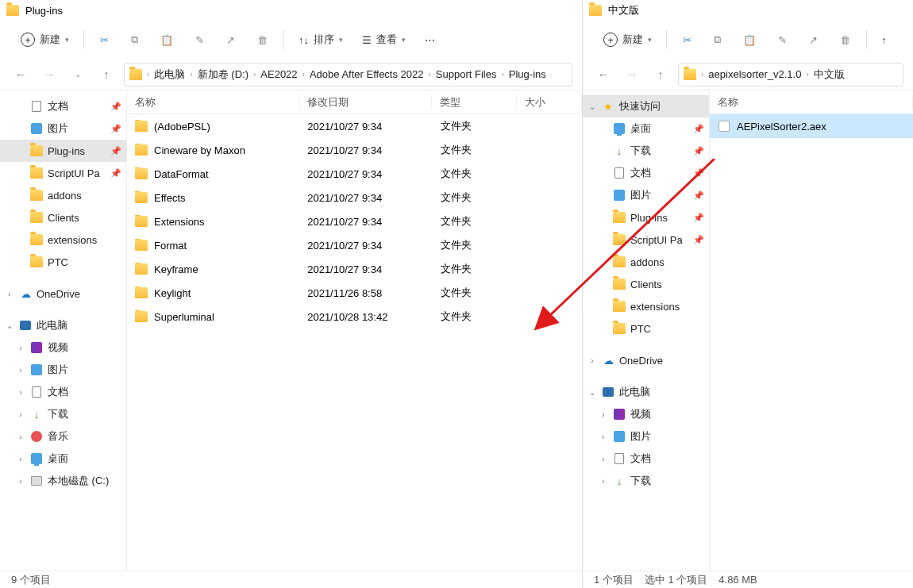 Image resolution: width=913 pixels, height=588 pixels. Describe the element at coordinates (646, 151) in the screenshot. I see `tree-item: ↓下载📌` at that location.